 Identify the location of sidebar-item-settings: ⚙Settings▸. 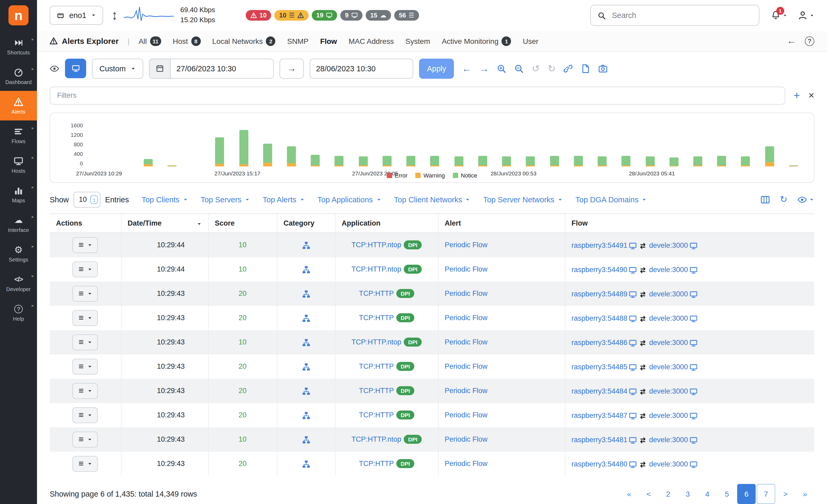
(18, 254).